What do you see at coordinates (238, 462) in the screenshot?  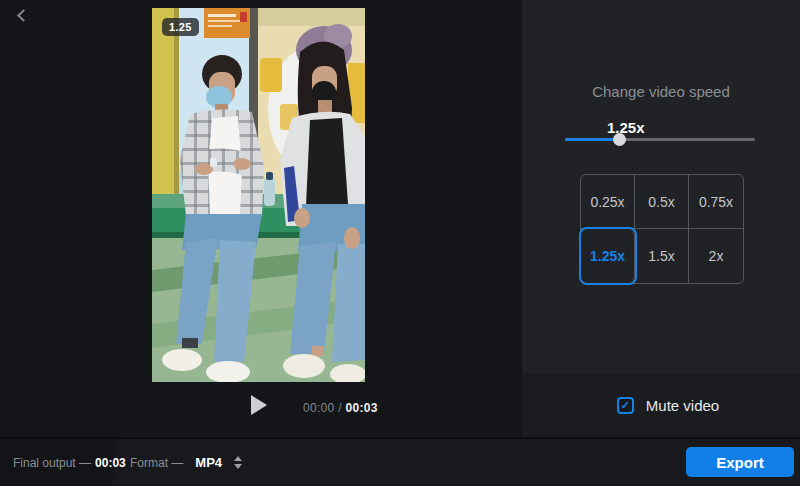 I see `format-stepper` at bounding box center [238, 462].